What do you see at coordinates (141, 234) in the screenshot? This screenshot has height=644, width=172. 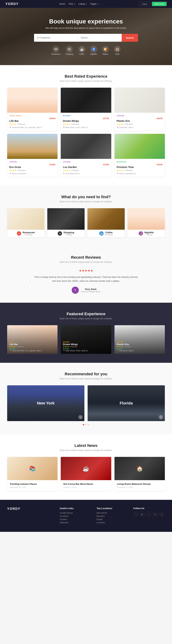 I see `need-card-icon: 🌙` at bounding box center [141, 234].